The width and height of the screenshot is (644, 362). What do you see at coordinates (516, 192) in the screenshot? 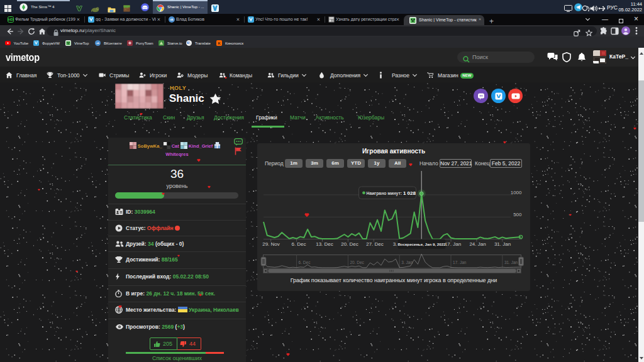
I see `svg-text: 1000` at bounding box center [516, 192].